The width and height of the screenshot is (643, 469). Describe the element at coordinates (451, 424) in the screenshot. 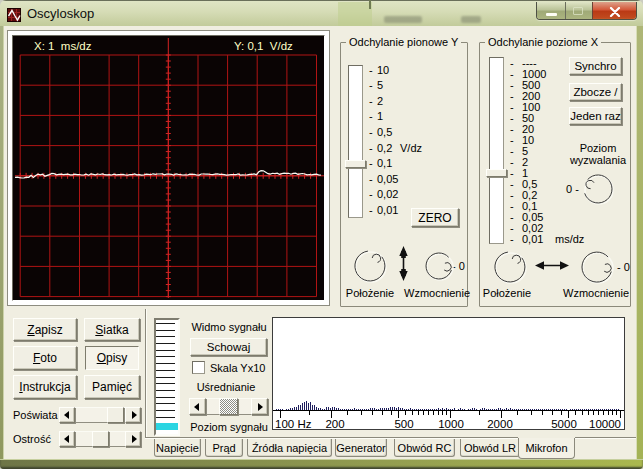

I see `svg-text: 1000` at that location.